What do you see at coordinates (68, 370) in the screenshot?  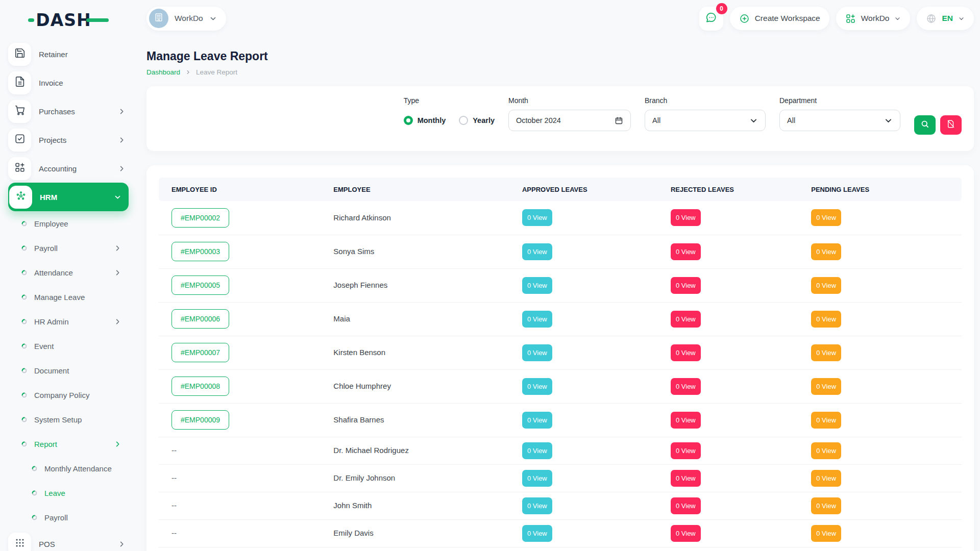 I see `sidebar-subitem-document: Document` at bounding box center [68, 370].